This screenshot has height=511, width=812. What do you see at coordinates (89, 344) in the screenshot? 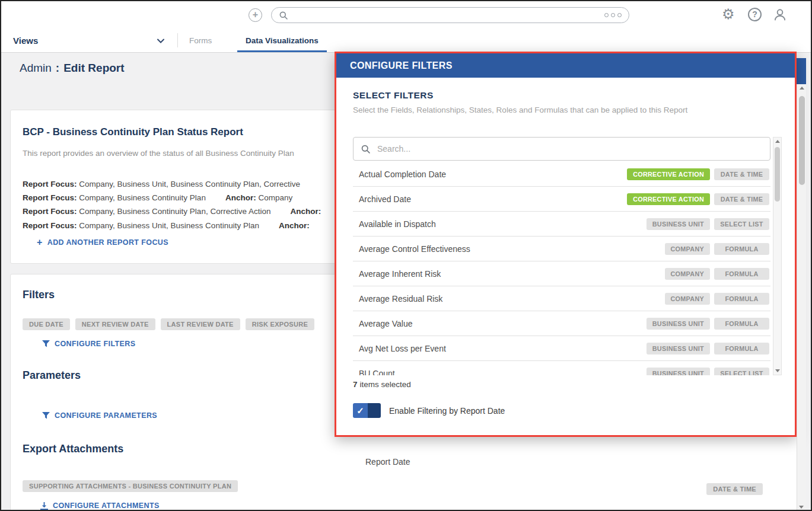
I see `configure-filters-button: CONFIGURE FILTERS` at bounding box center [89, 344].